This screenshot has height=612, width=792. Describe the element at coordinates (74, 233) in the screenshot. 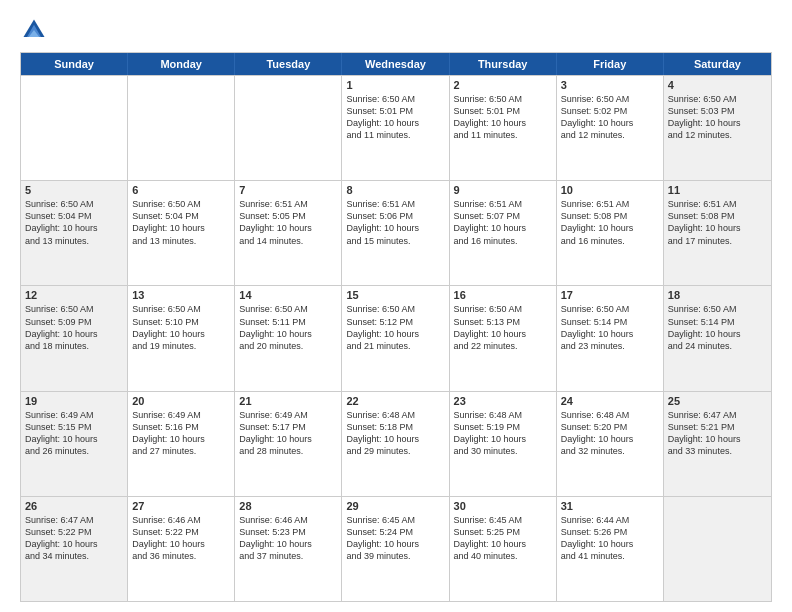

I see `cal-cell: 5Sunrise: 6:50 AM Sunset: 5:04 PM Daylig…` at that location.